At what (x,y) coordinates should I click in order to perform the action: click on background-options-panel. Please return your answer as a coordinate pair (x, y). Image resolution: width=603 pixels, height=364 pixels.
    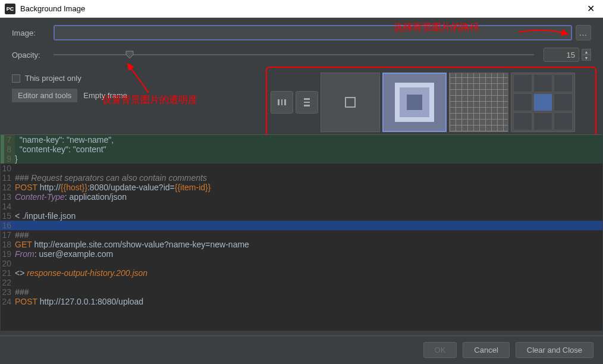
    Looking at the image, I should click on (431, 102).